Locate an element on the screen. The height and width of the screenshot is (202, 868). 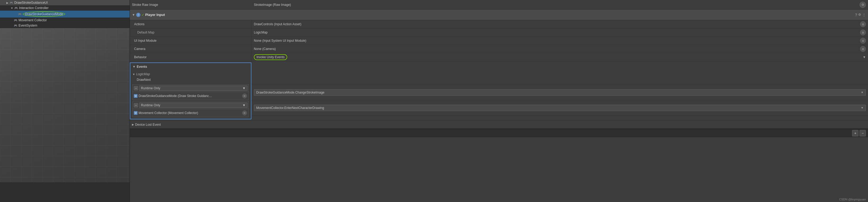
hierarchy-label-movementcollector: Movement Collector is located at coordinates (33, 20).